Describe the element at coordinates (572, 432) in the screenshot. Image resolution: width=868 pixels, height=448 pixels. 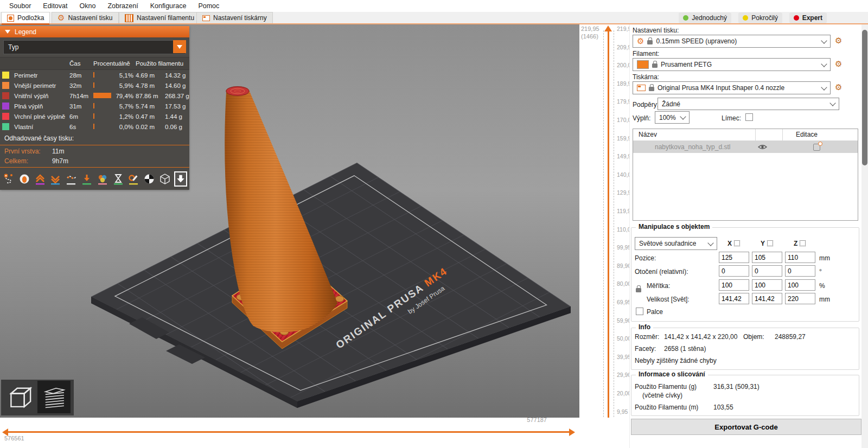
I see `move-slider-right-handle` at that location.